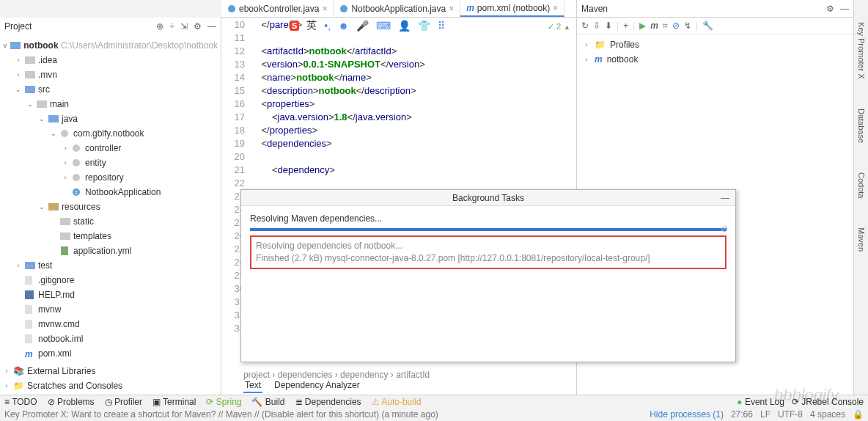  I want to click on tree-item: ›controller, so click(110, 148).